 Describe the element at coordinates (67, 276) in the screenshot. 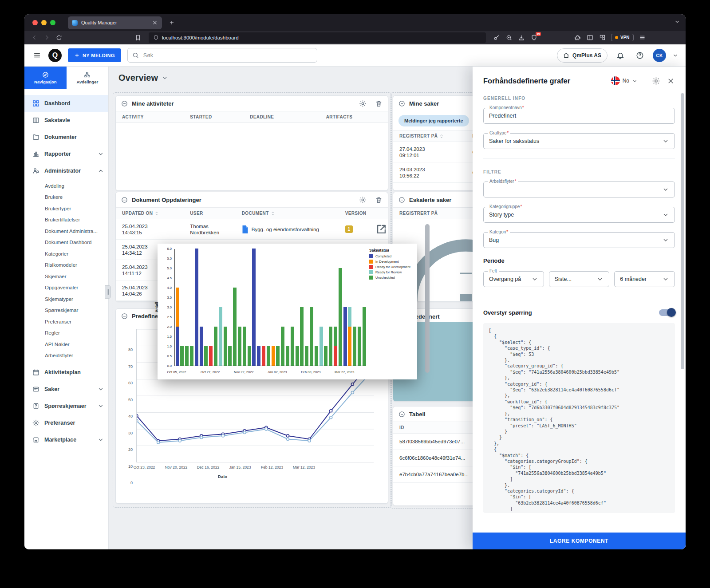

I see `sidebar-subitem-skjemaer: Skjemaer` at that location.